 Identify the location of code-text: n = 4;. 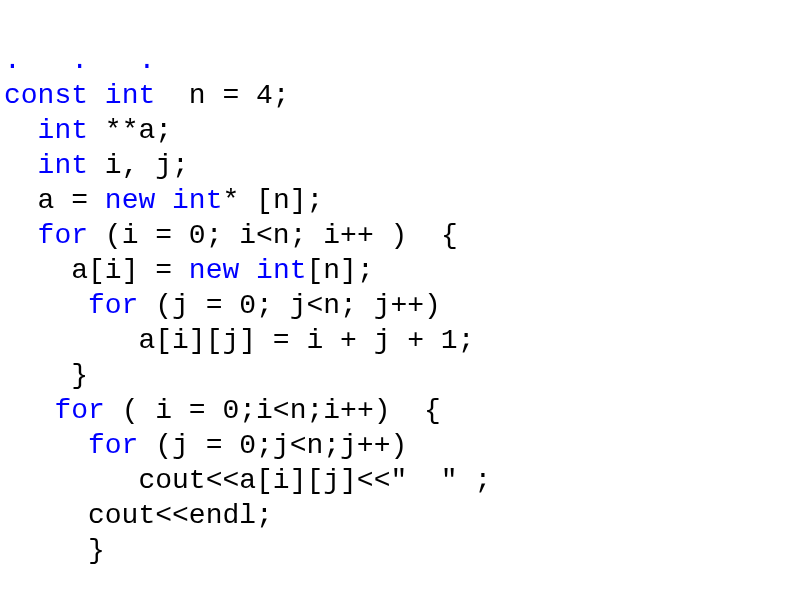
(222, 96).